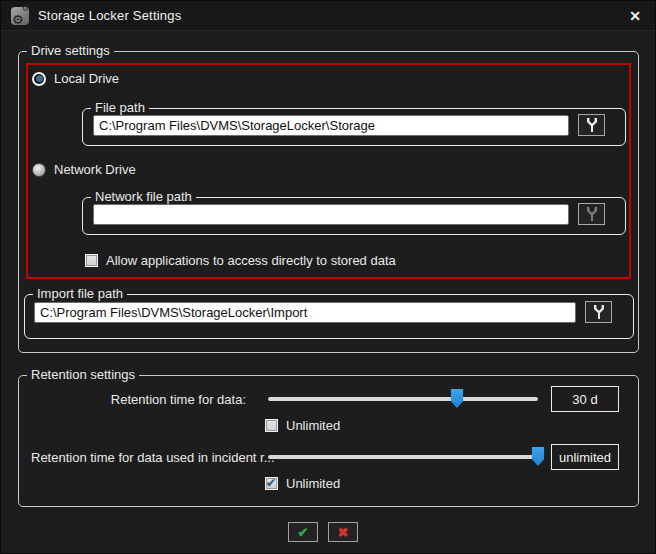  What do you see at coordinates (70, 50) in the screenshot?
I see `drive-settings-legend: Drive settings` at bounding box center [70, 50].